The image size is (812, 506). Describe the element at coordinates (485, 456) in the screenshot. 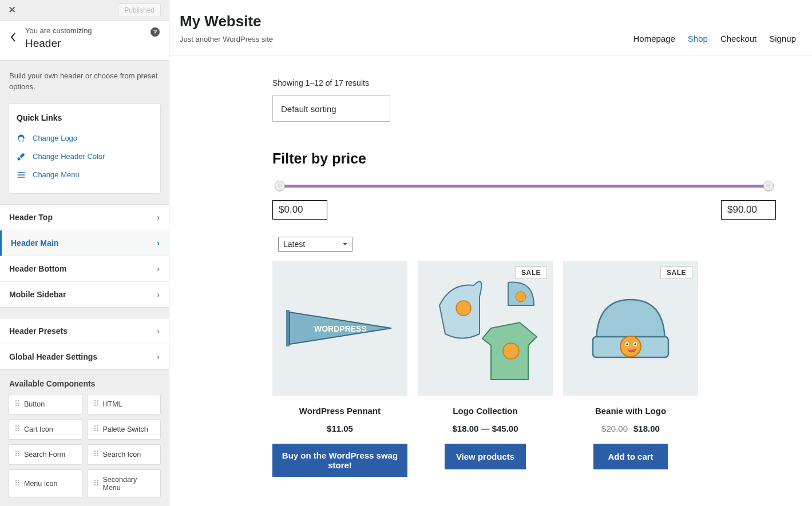

I see `product-view-button: View products` at that location.